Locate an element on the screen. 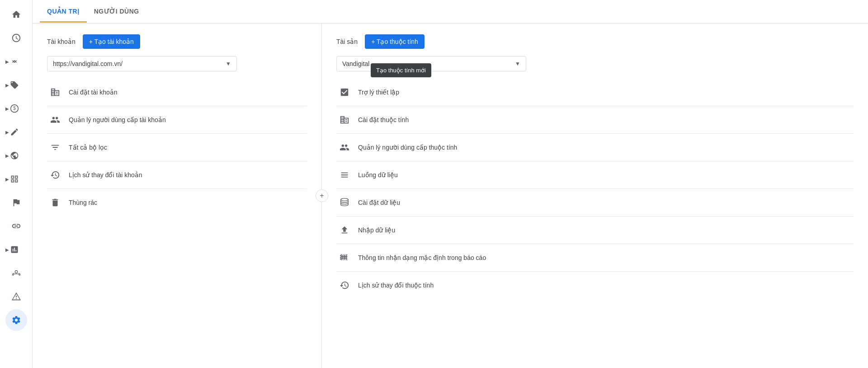 The image size is (868, 368). sidebar-item-home is located at coordinates (16, 14).